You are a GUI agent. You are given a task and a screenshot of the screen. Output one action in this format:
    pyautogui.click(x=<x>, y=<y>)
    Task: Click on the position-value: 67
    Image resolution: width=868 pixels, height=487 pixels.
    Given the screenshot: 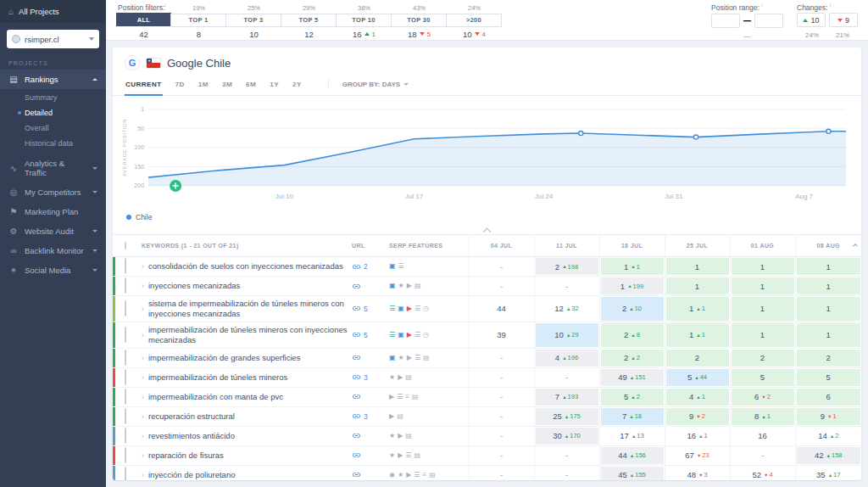 What is the action you would take?
    pyautogui.click(x=690, y=455)
    